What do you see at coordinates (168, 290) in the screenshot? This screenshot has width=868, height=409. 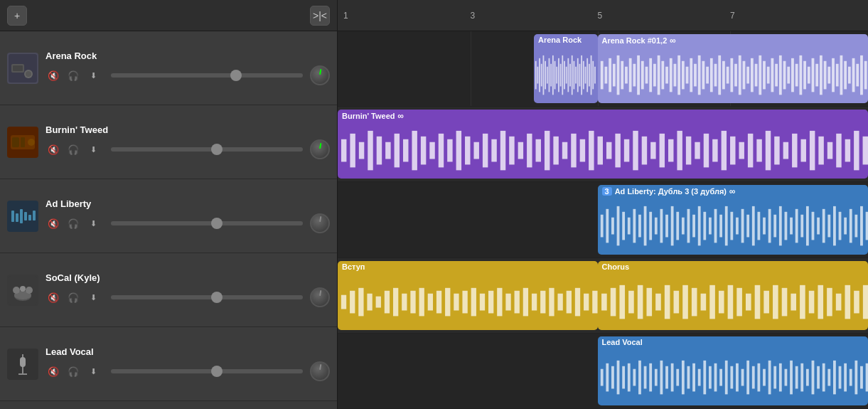 I see `track-item: SoCal (Kyle) 🔇 🎧 ⬇` at bounding box center [168, 290].